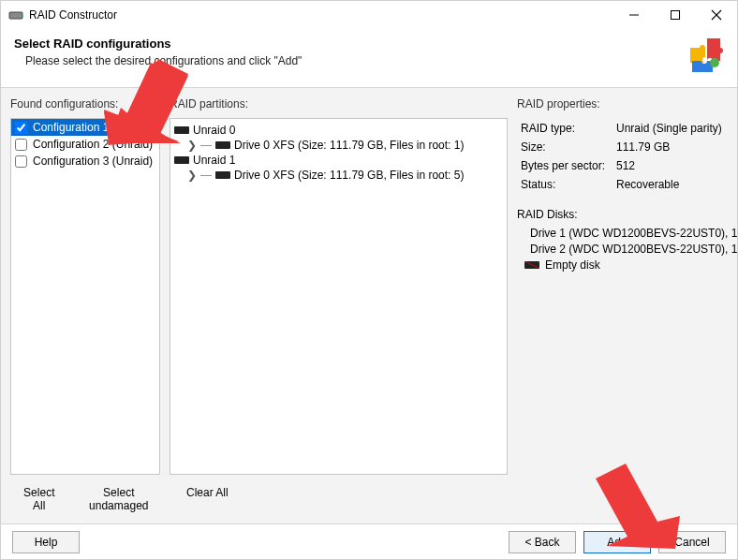  Describe the element at coordinates (566, 184) in the screenshot. I see `prop-key-status: Status:` at that location.